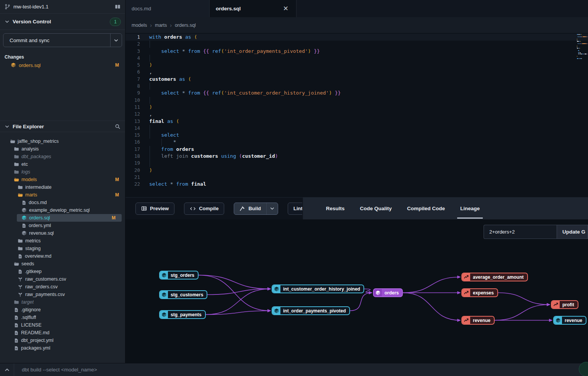  I want to click on changed-file-orders-sql: orders.sql M, so click(63, 65).